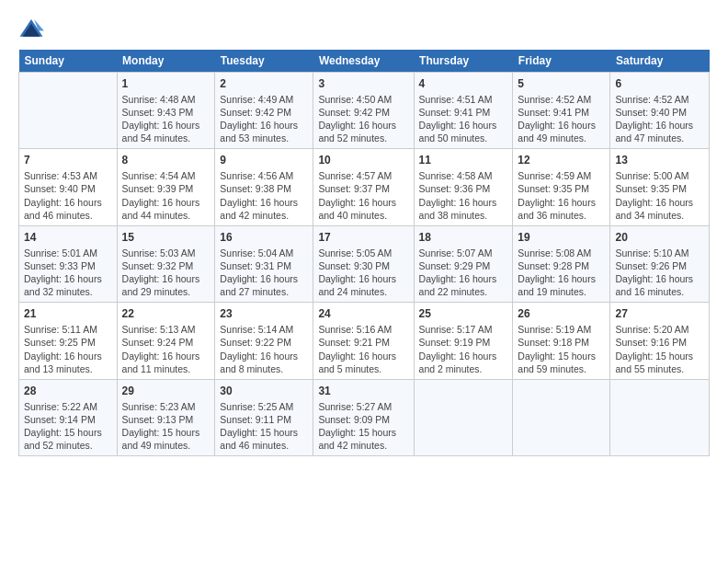 This screenshot has height=563, width=728. What do you see at coordinates (364, 418) in the screenshot?
I see `week-row-5: 28Sunrise: 5:22 AM Sunset: 9:14 PM Dayli…` at bounding box center [364, 418].